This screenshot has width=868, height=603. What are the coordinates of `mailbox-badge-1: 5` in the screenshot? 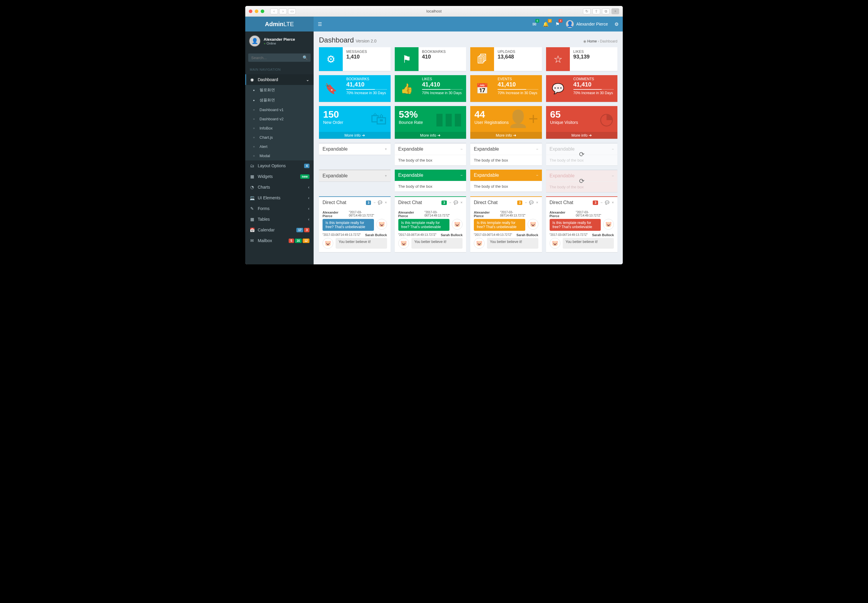 It's located at (291, 241).